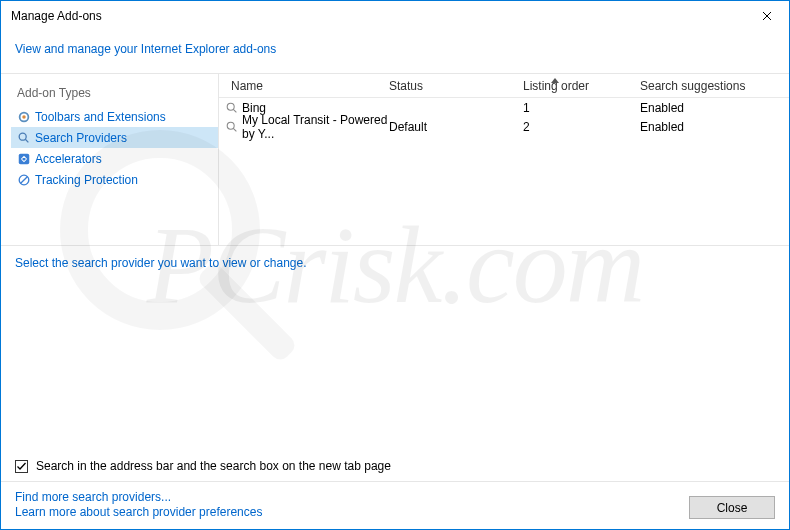  I want to click on sidebar-item-toolbars: Toolbars and Extensions, so click(114, 116).